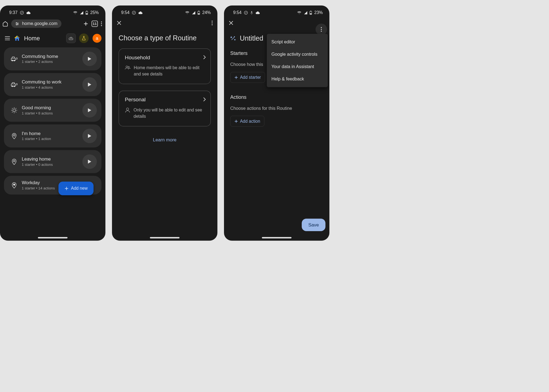 The image size is (549, 392). Describe the element at coordinates (53, 162) in the screenshot. I see `routine-card: Leaving home 1 starter • 0 actions` at that location.